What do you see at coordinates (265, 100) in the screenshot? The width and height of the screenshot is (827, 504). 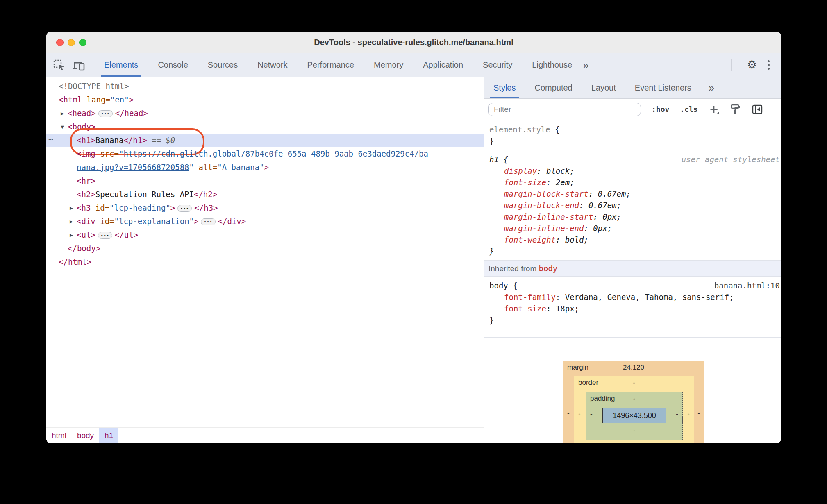 I see `tree-row: <html lang="en">` at bounding box center [265, 100].